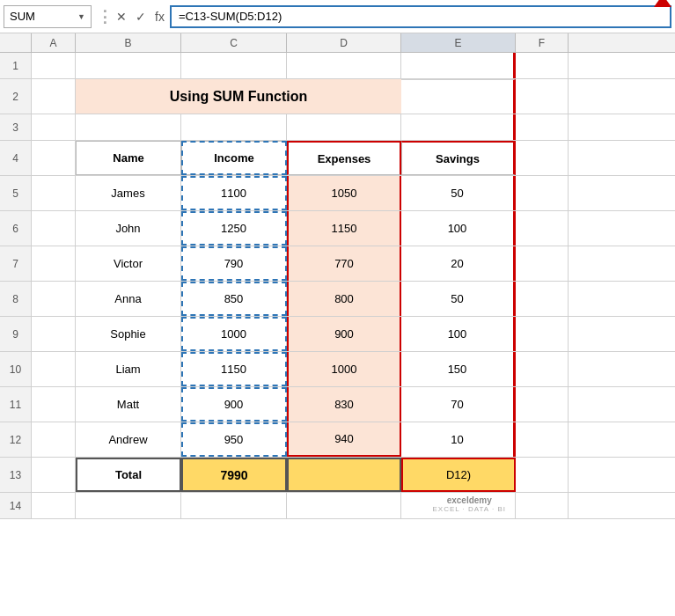 This screenshot has width=675, height=616. What do you see at coordinates (54, 475) in the screenshot?
I see `cell-a13` at bounding box center [54, 475].